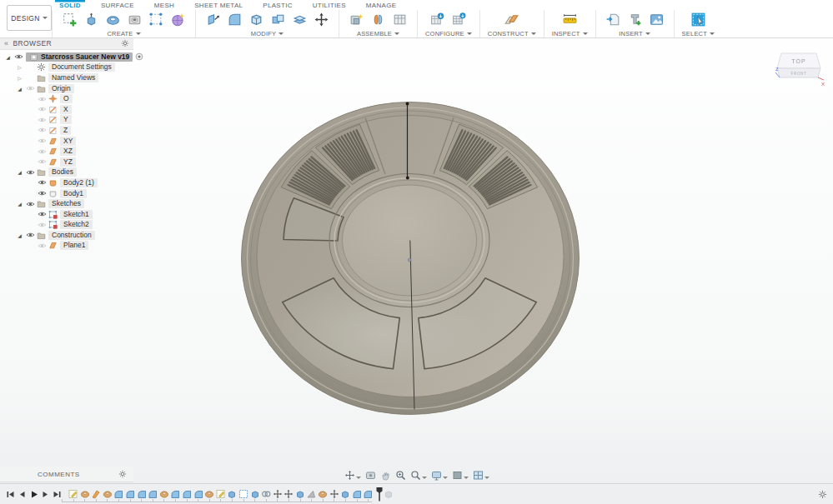 The width and height of the screenshot is (833, 504). What do you see at coordinates (353, 475) in the screenshot?
I see `nav-orbit-button` at bounding box center [353, 475].